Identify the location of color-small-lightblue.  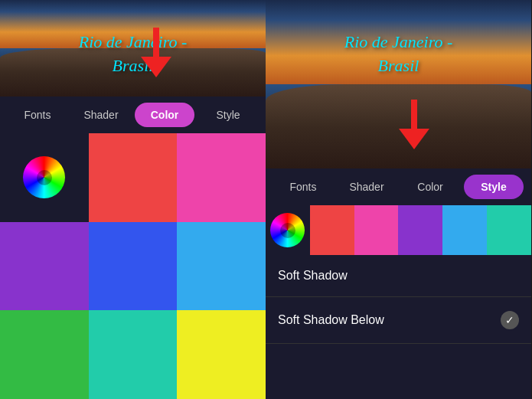
(465, 230).